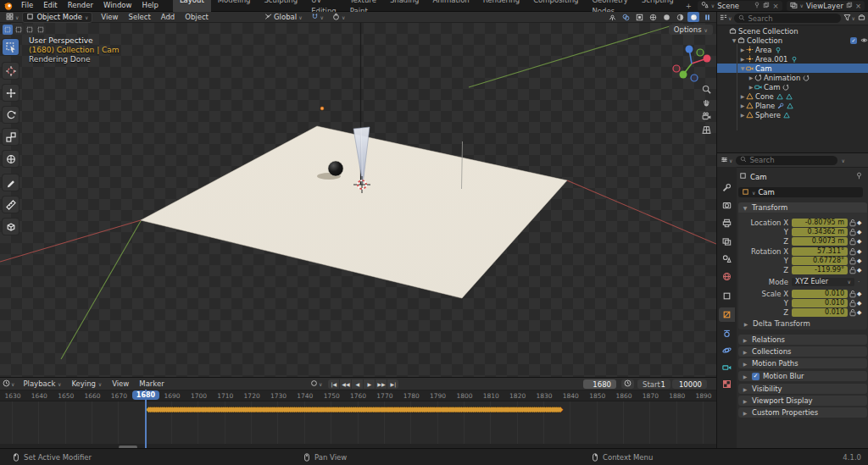 This screenshot has height=465, width=868. What do you see at coordinates (334, 385) in the screenshot?
I see `jump-start-icon: |◀` at bounding box center [334, 385].